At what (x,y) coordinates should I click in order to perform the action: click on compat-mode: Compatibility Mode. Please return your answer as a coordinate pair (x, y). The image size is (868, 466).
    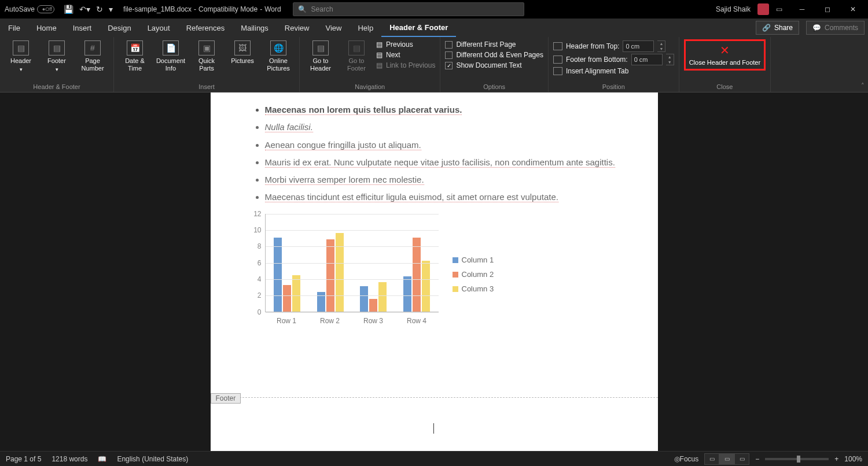
    Looking at the image, I should click on (228, 9).